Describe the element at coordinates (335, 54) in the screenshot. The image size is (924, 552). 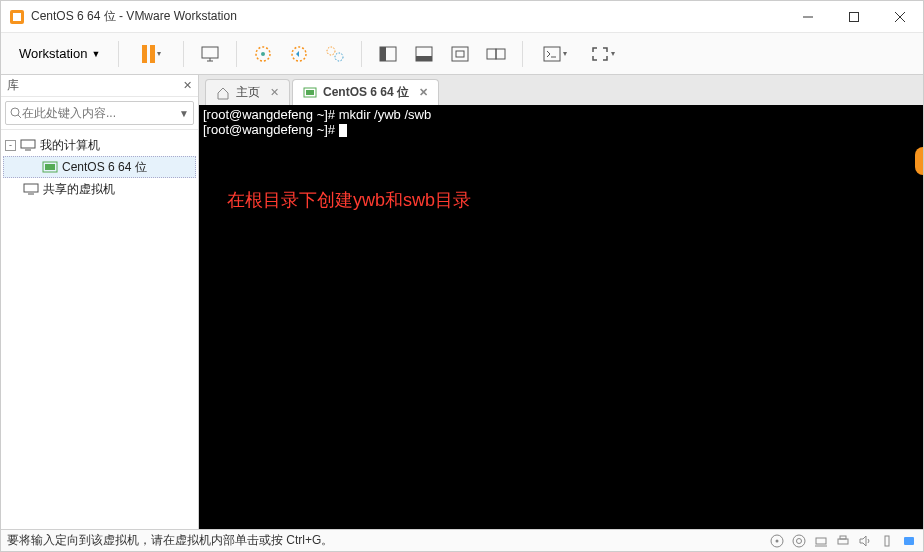
I see `manage-snapshot-button` at that location.